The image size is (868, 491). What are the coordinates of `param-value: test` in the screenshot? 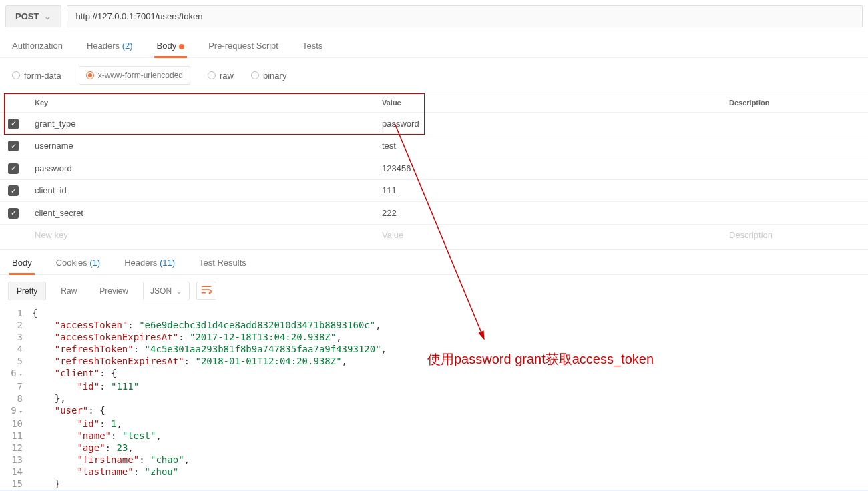 It's located at (548, 146).